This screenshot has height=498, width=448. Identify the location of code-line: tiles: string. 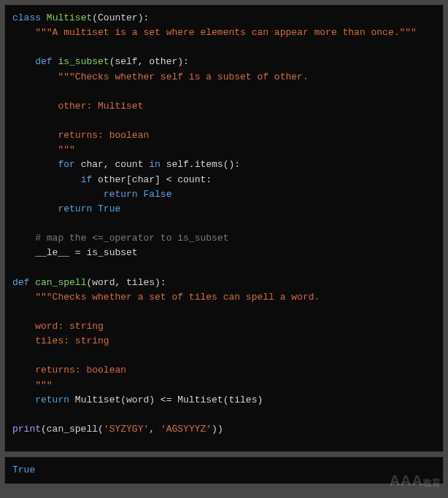
(61, 341).